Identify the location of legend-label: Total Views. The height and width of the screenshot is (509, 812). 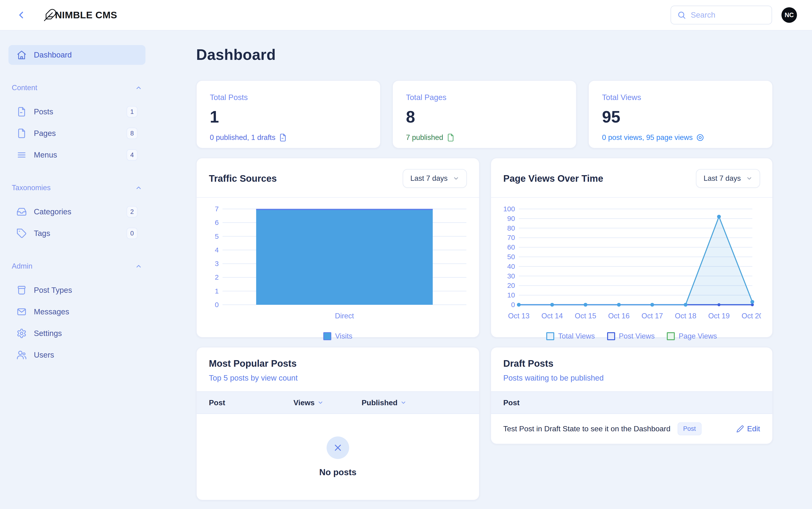
(577, 336).